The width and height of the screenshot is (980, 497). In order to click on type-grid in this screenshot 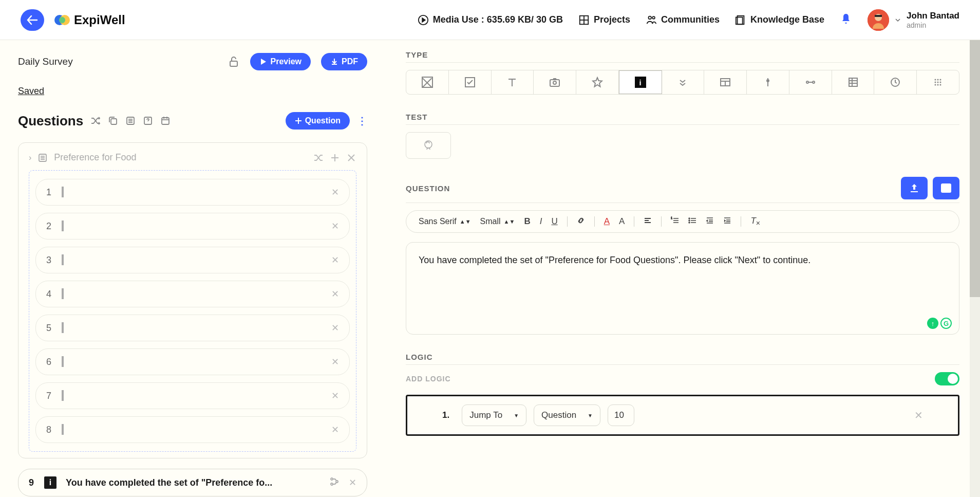, I will do `click(854, 82)`.